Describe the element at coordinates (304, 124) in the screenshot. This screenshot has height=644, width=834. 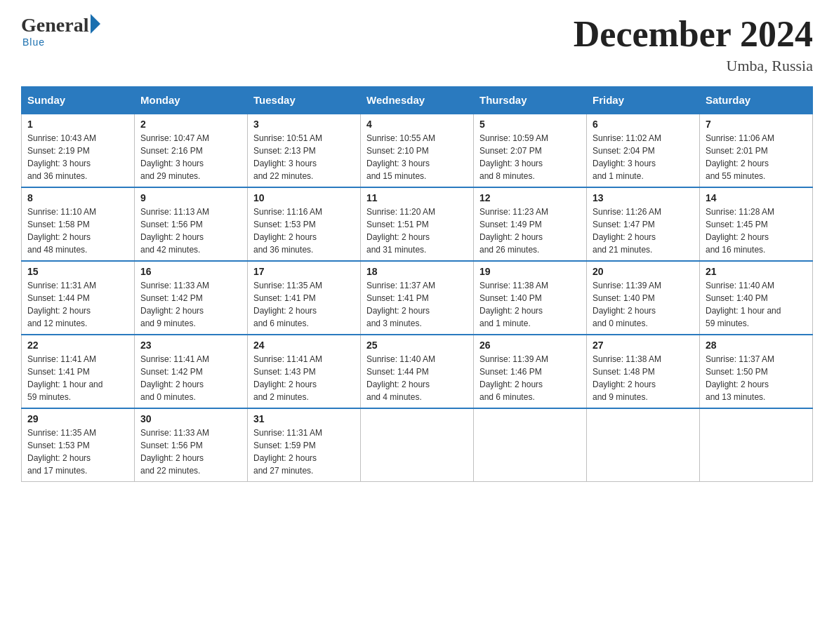
I see `day-number: 3` at that location.